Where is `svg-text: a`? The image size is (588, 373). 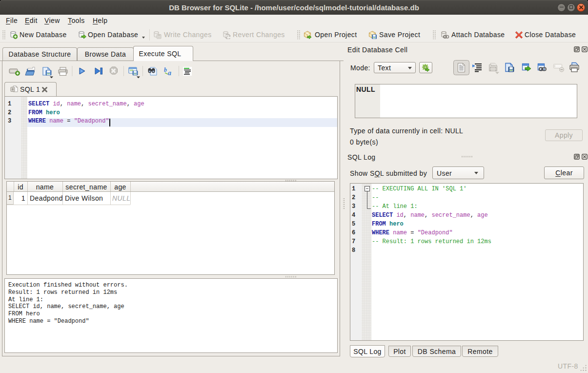
svg-text: a is located at coordinates (170, 73).